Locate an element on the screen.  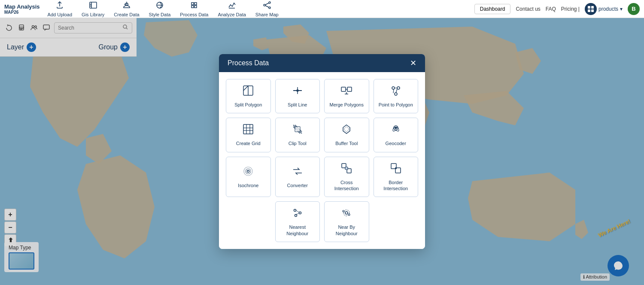
style-data-label: Style Data is located at coordinates (160, 15).